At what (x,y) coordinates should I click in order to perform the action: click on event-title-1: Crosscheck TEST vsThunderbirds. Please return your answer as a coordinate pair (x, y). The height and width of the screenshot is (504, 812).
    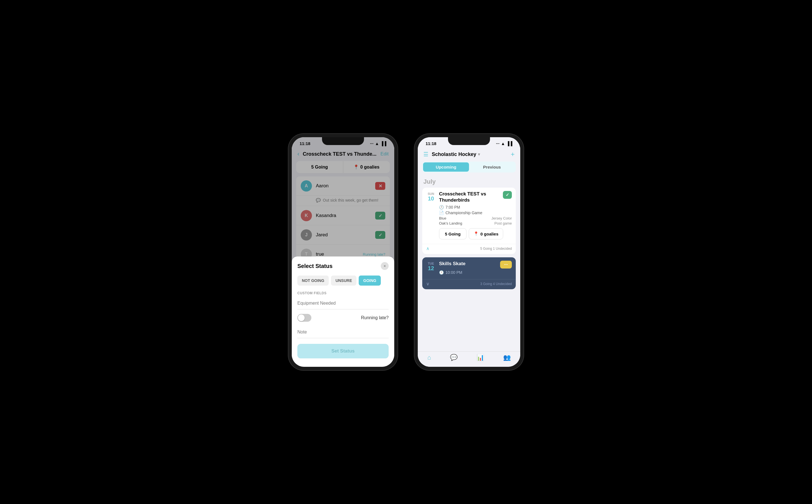
    Looking at the image, I should click on (463, 197).